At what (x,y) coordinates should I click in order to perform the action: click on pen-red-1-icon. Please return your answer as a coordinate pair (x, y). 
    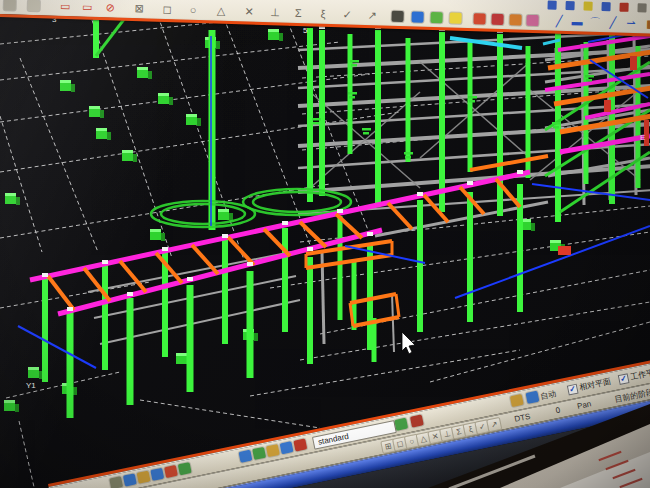
    Looking at the image, I should click on (479, 18).